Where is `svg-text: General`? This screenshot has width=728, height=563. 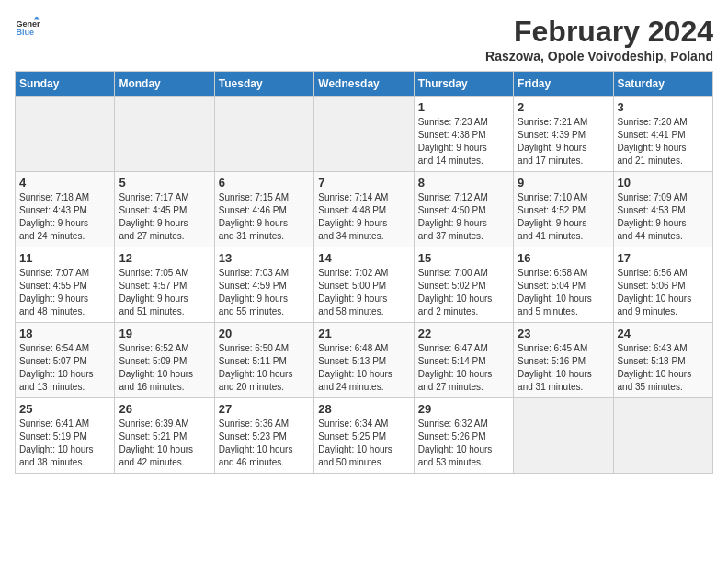 svg-text: General is located at coordinates (28, 24).